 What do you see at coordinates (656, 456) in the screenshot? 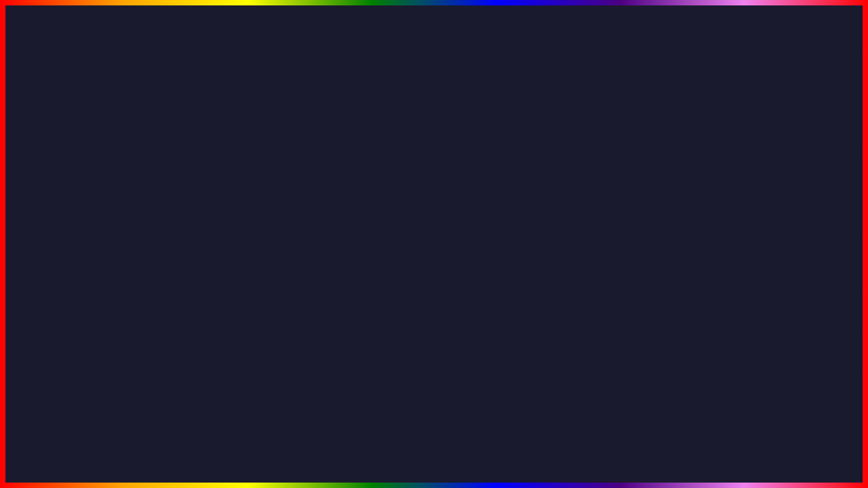
I see `pastebin-label: PASTEBIN` at bounding box center [656, 456].